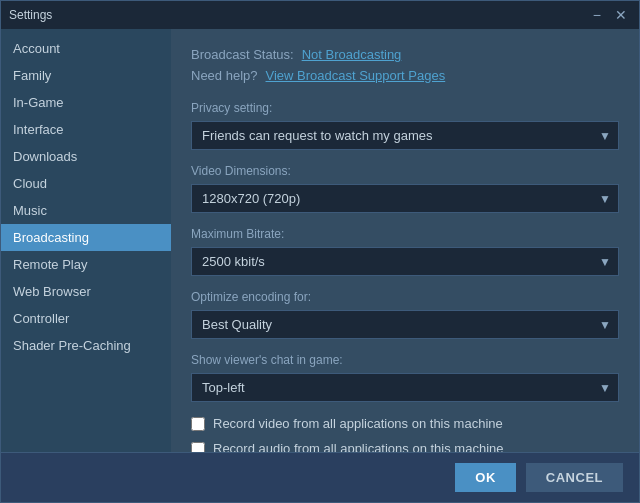 The width and height of the screenshot is (640, 503). I want to click on minimize-button: −, so click(597, 15).